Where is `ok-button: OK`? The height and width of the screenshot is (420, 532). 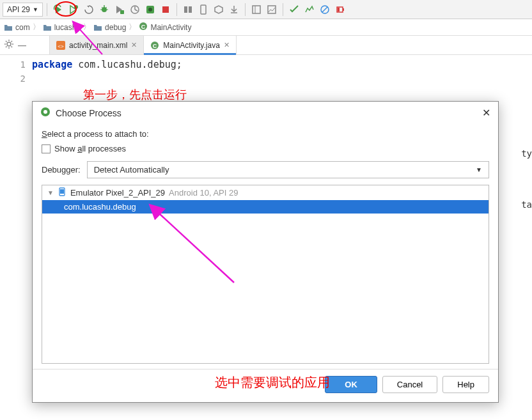
ok-button: OK is located at coordinates (351, 385).